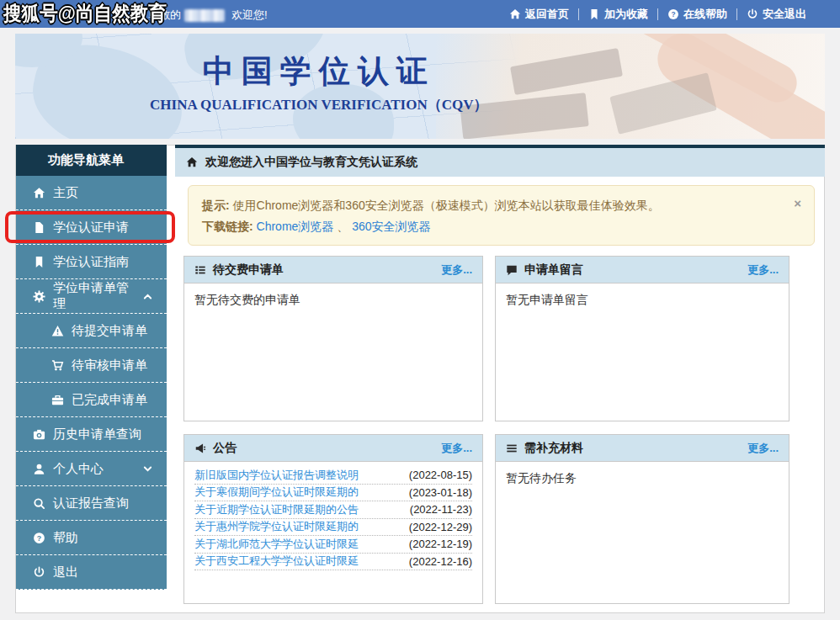  What do you see at coordinates (91, 160) in the screenshot?
I see `sidebar-header: 功能导航菜单` at bounding box center [91, 160].